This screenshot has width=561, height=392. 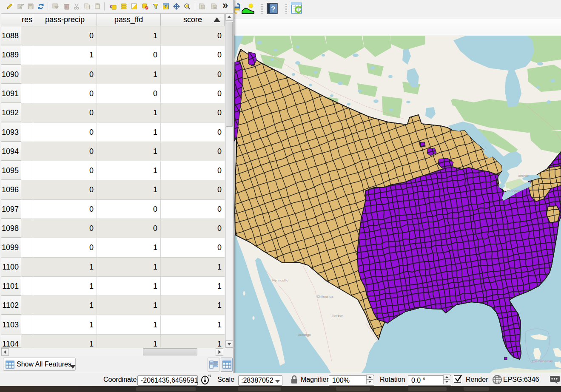 What do you see at coordinates (325, 297) in the screenshot?
I see `svg-text: Chihuahua` at bounding box center [325, 297].